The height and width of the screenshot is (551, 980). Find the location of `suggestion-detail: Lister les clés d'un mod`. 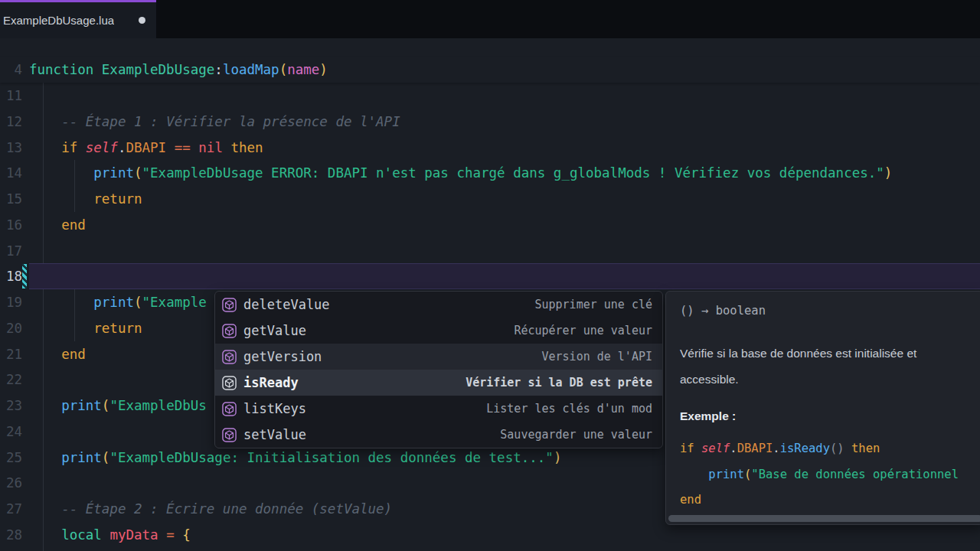

suggestion-detail: Lister les clés d'un mod is located at coordinates (570, 409).